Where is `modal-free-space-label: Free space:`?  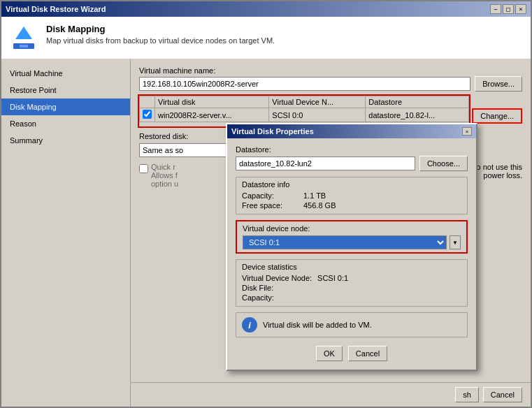
modal-free-space-label: Free space: is located at coordinates (270, 205).